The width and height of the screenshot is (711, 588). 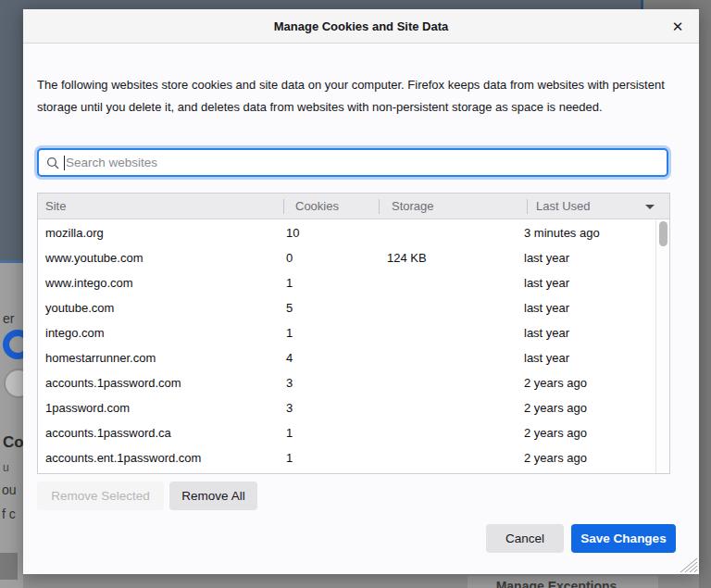 What do you see at coordinates (361, 582) in the screenshot?
I see `background-bottom-strip: Manage Exceptions…` at bounding box center [361, 582].